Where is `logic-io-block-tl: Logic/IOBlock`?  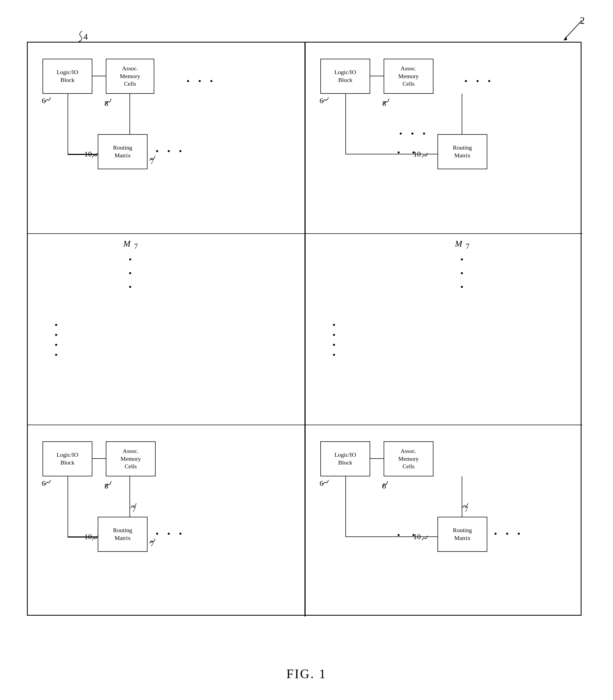 logic-io-block-tl: Logic/IOBlock is located at coordinates (67, 76).